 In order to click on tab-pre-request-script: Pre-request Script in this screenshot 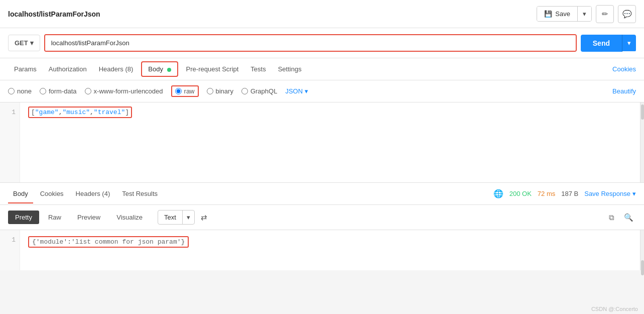, I will do `click(213, 69)`.